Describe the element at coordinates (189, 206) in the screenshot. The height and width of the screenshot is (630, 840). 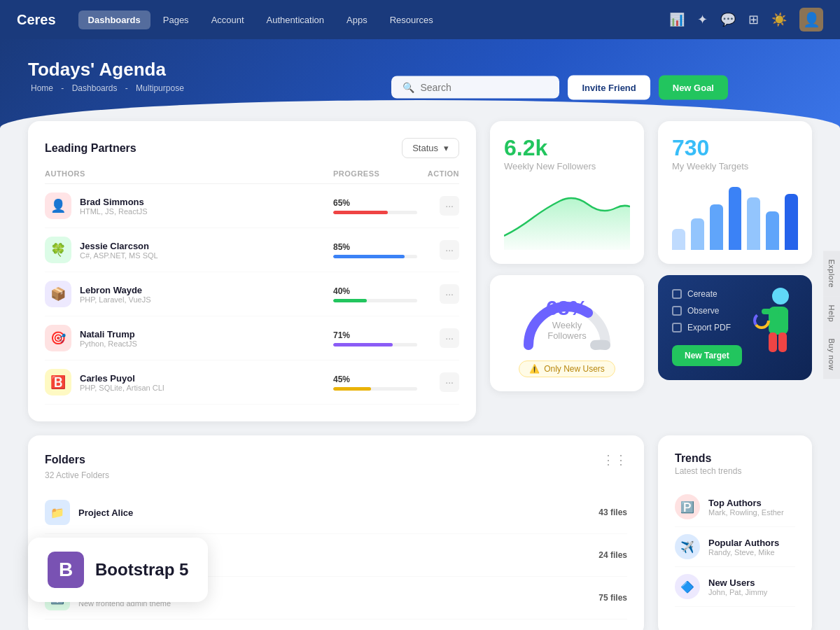
I see `author-info: 👤 Brad Simmons HTML, JS, ReactJS` at that location.